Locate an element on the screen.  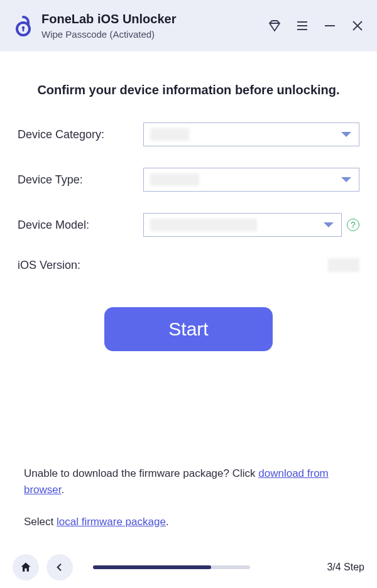
start-button: Start is located at coordinates (188, 329).